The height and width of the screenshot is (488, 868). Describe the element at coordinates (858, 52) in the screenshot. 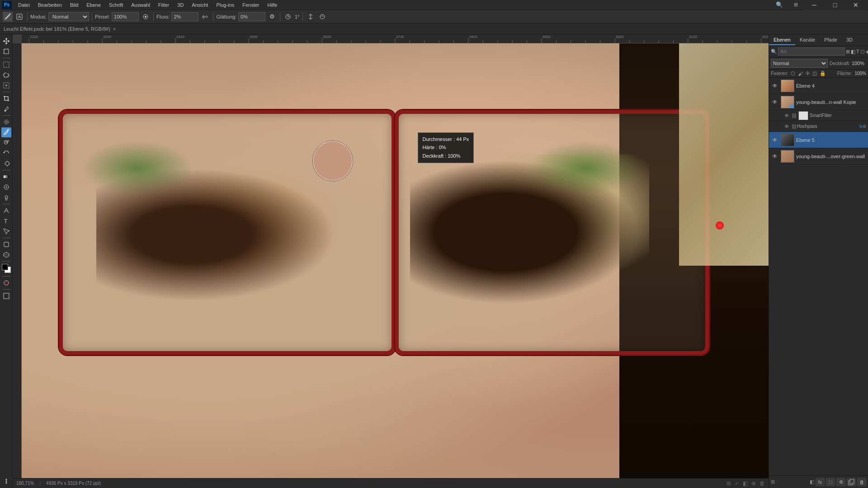

I see `panel-icon-type: T` at that location.